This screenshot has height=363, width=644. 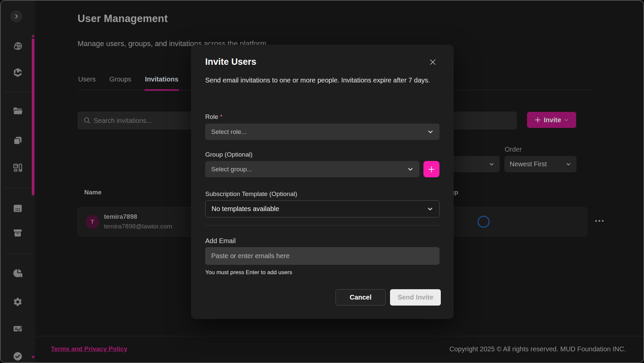 I want to click on archive-box-icon, so click(x=18, y=233).